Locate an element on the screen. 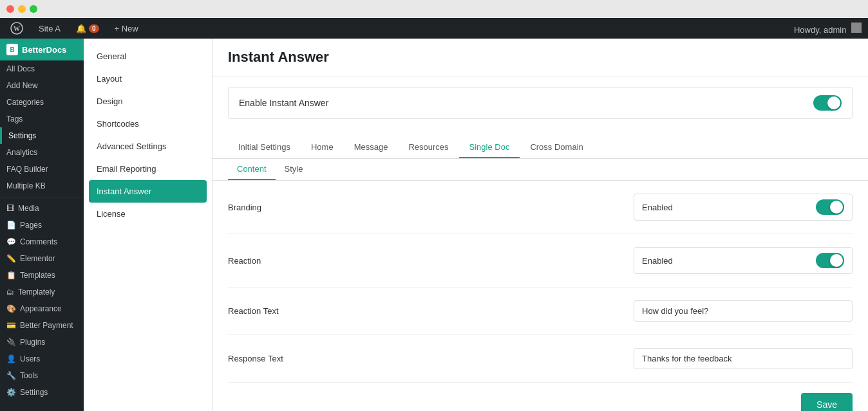 This screenshot has width=868, height=411. media-icon: 🎞 is located at coordinates (10, 208).